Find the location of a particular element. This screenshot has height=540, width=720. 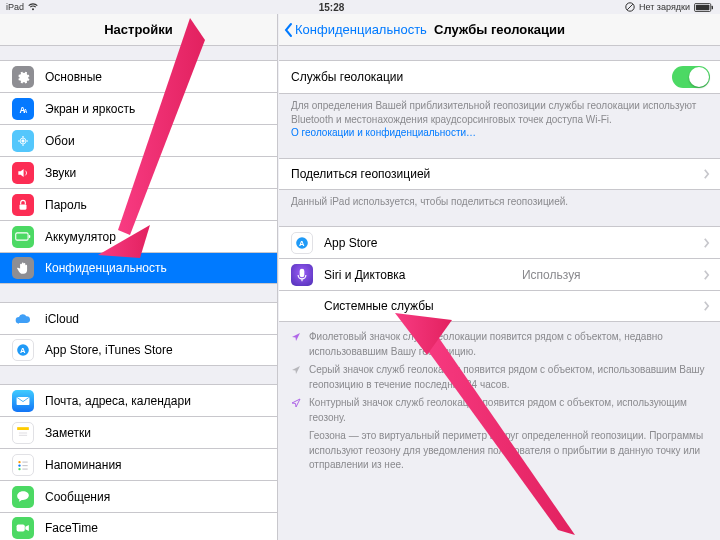

app-row-siri: Siri и Диктовка Используя is located at coordinates (500, 274).